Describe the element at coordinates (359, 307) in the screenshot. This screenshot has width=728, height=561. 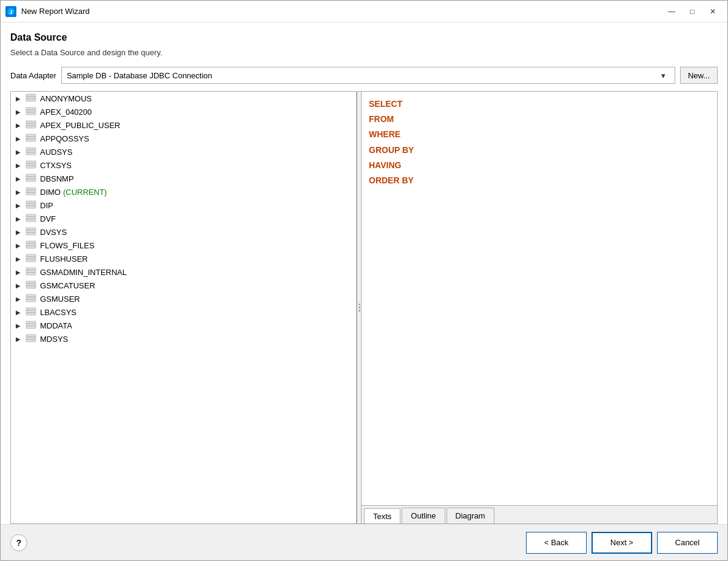
I see `resize-handle` at that location.